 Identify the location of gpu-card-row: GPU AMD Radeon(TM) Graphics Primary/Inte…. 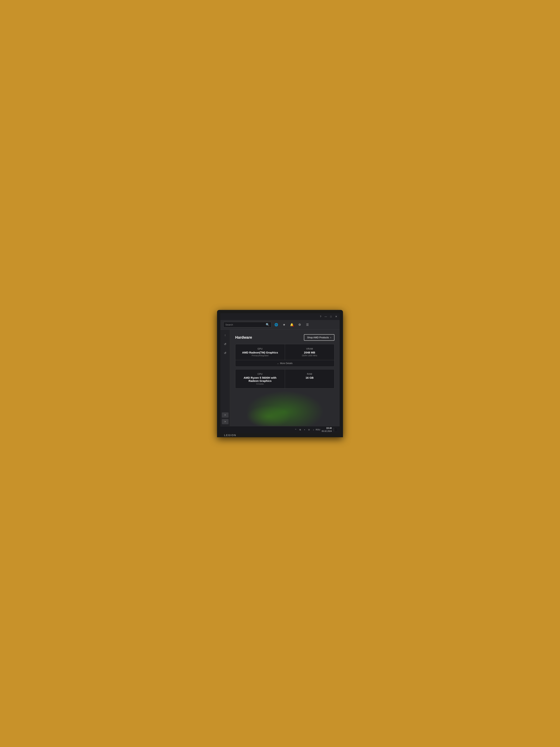
(285, 352).